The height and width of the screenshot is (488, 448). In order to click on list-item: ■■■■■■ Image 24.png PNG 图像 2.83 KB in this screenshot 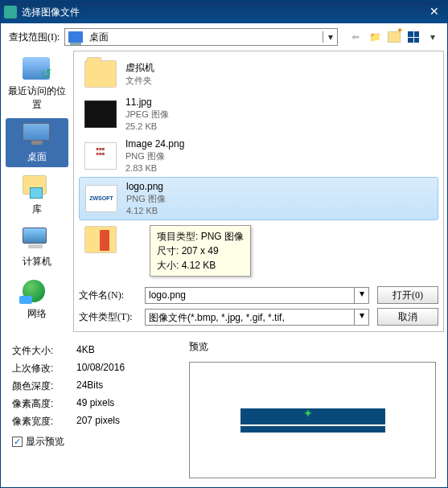, I will do `click(259, 156)`.